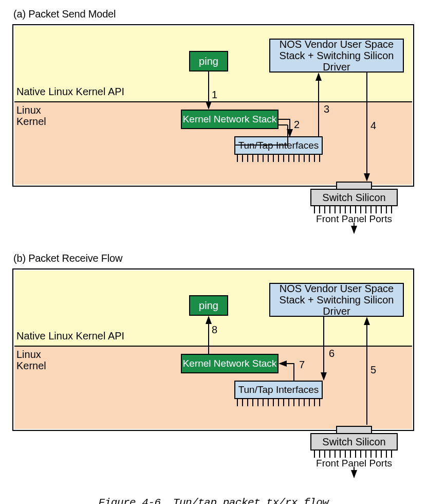 The height and width of the screenshot is (504, 427). What do you see at coordinates (214, 500) in the screenshot?
I see `figure-caption: Figure 4-6. Tun/tap packet tx/rx flow` at bounding box center [214, 500].